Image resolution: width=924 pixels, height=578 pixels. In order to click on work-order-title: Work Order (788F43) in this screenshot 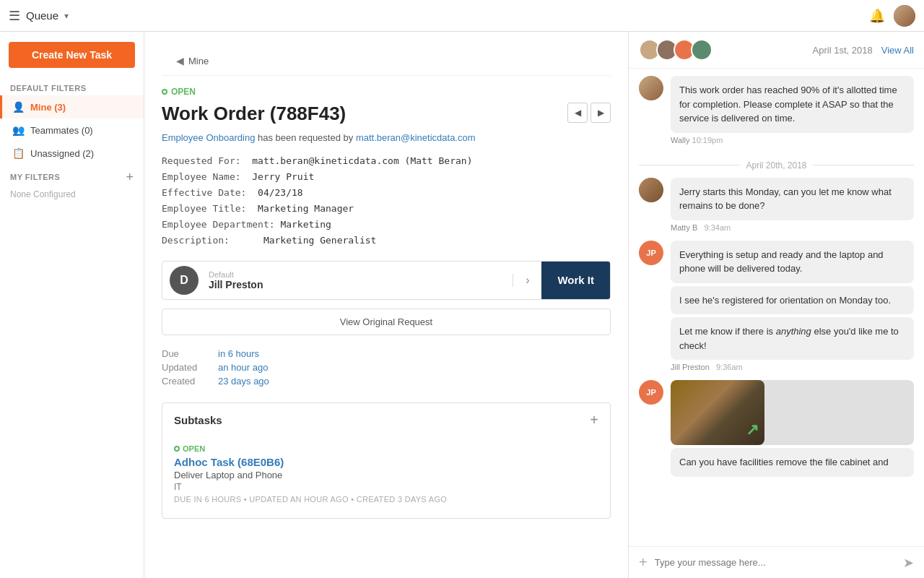, I will do `click(254, 114)`.